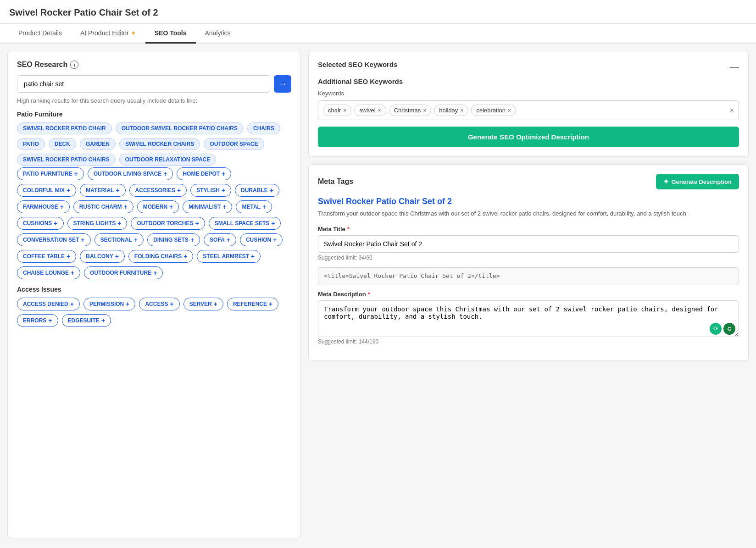 The width and height of the screenshot is (756, 548). What do you see at coordinates (130, 174) in the screenshot?
I see `tag-outlined: OUTDOOR LIVING SPACE+` at bounding box center [130, 174].